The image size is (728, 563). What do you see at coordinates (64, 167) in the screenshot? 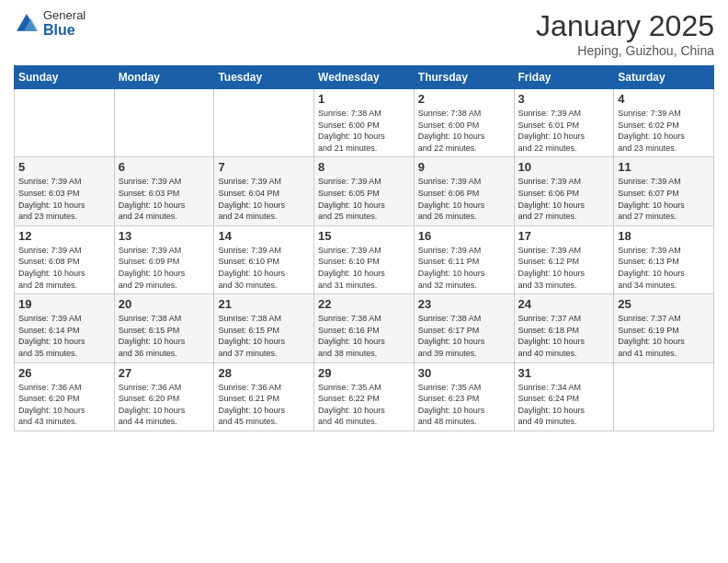
I see `day-number: 5` at bounding box center [64, 167].